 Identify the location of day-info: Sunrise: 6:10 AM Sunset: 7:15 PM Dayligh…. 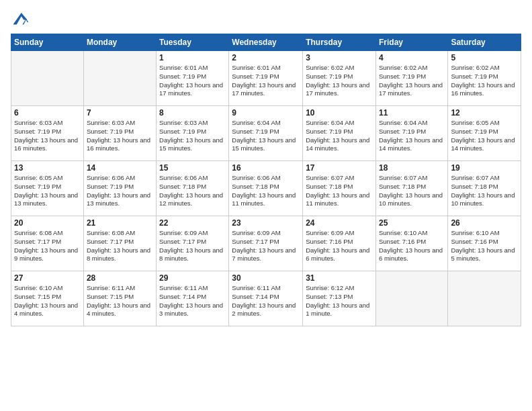
(47, 301).